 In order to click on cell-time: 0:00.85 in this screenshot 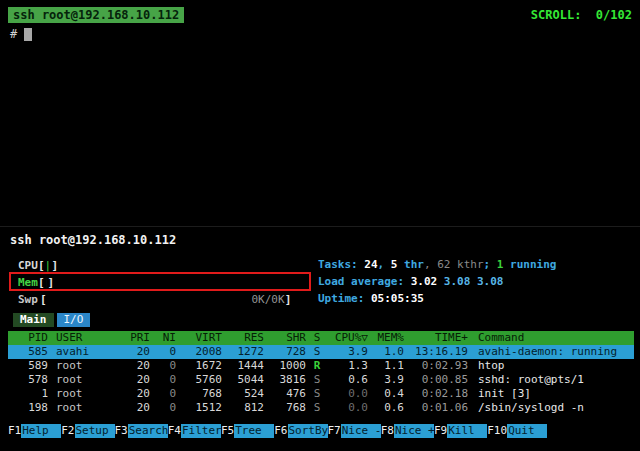, I will do `click(436, 380)`.